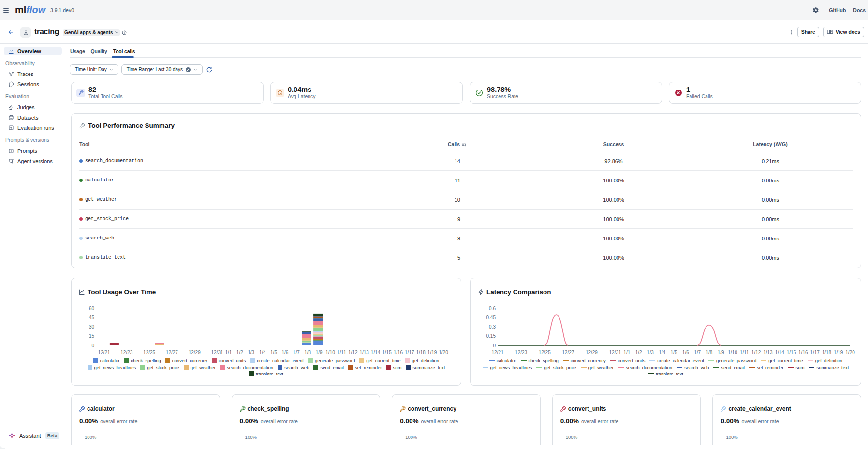  What do you see at coordinates (491, 317) in the screenshot?
I see `svg-text: 0.45` at bounding box center [491, 317].